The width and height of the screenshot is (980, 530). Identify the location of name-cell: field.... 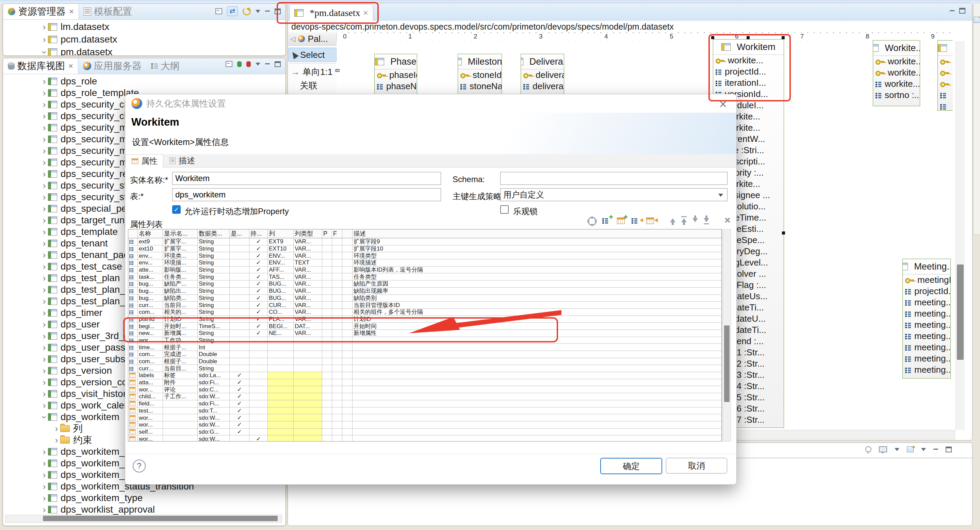
(150, 404).